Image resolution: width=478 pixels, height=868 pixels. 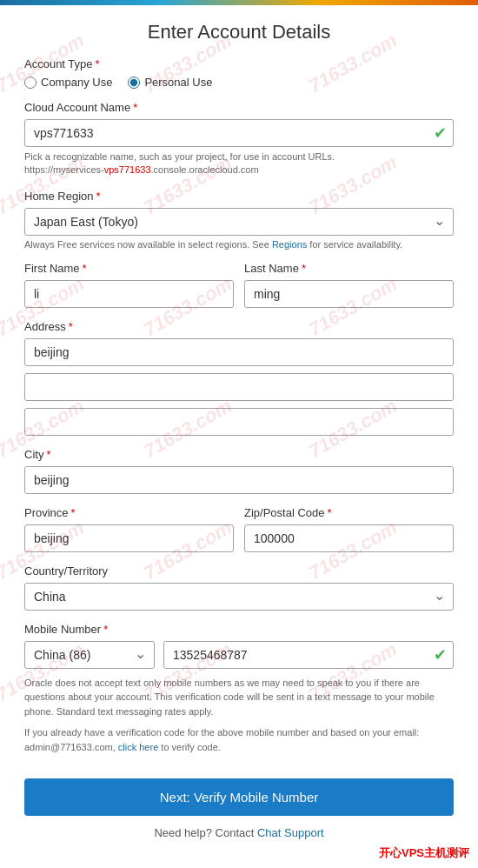 What do you see at coordinates (239, 454) in the screenshot?
I see `city-label-row: City *` at bounding box center [239, 454].